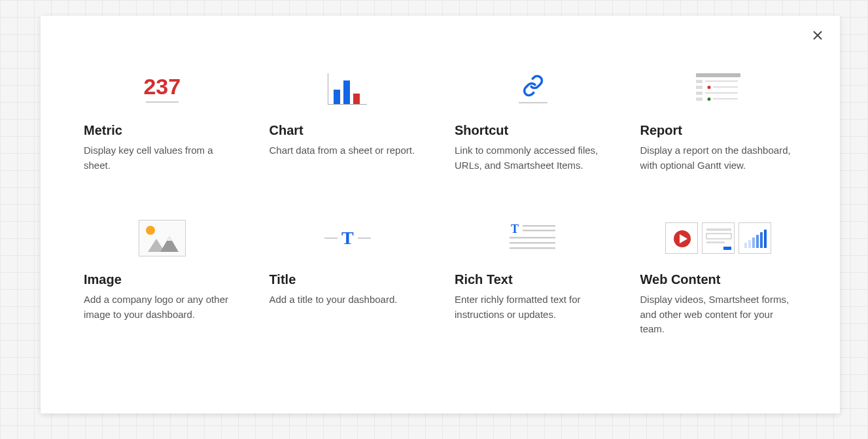  Describe the element at coordinates (818, 35) in the screenshot. I see `close-button` at that location.